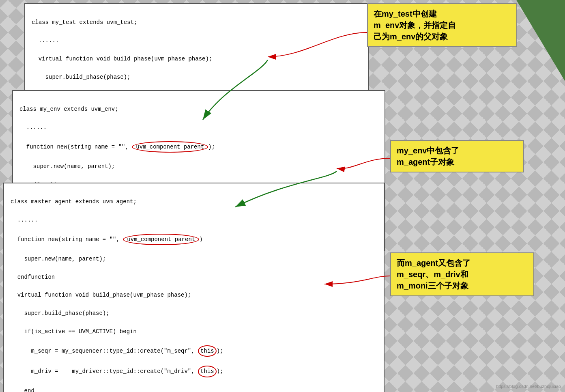 The image size is (565, 392). I want to click on code-line: m_driv = my_driver::type_id::create("m_d…, so click(117, 371).